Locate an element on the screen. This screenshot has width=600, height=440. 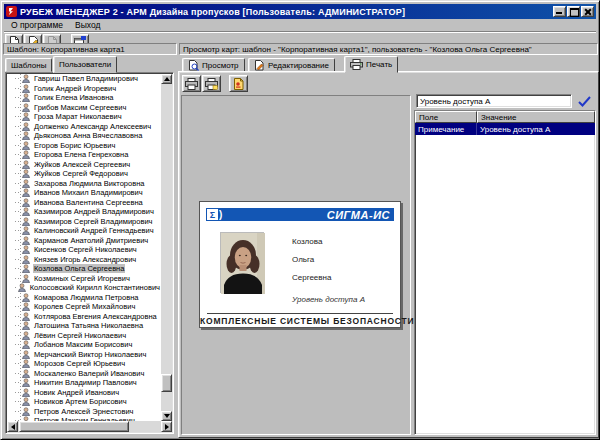
list-item: Захарова Людмила Викторовна is located at coordinates (84, 184).